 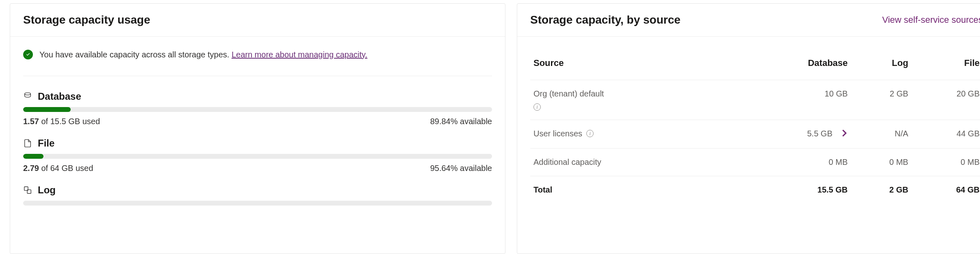 What do you see at coordinates (28, 96) in the screenshot?
I see `database-icon` at bounding box center [28, 96].